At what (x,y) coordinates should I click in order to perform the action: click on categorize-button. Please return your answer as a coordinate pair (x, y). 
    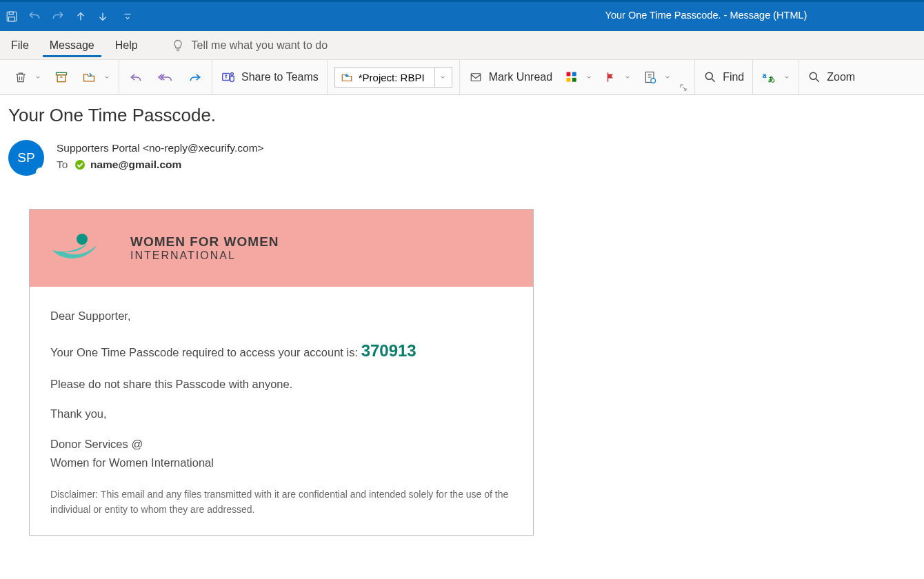
    Looking at the image, I should click on (579, 77).